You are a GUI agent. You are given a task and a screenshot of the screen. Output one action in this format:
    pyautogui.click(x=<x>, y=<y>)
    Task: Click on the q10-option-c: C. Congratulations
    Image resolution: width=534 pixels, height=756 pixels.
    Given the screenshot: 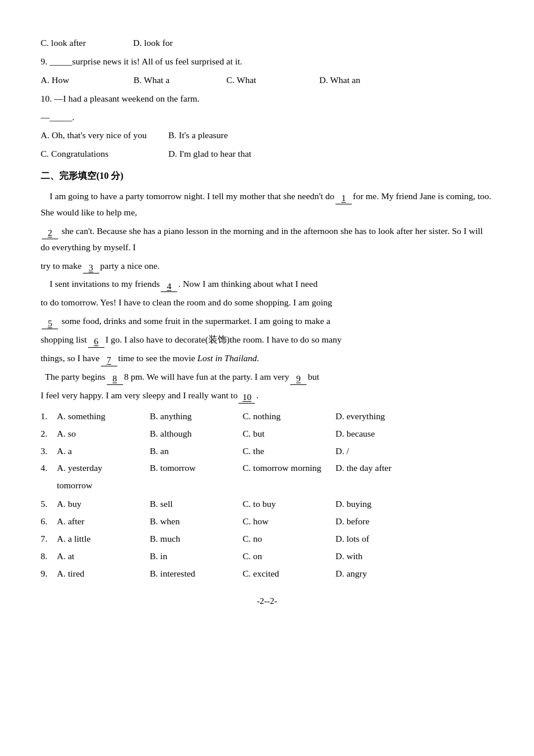 What is the action you would take?
    pyautogui.click(x=104, y=154)
    